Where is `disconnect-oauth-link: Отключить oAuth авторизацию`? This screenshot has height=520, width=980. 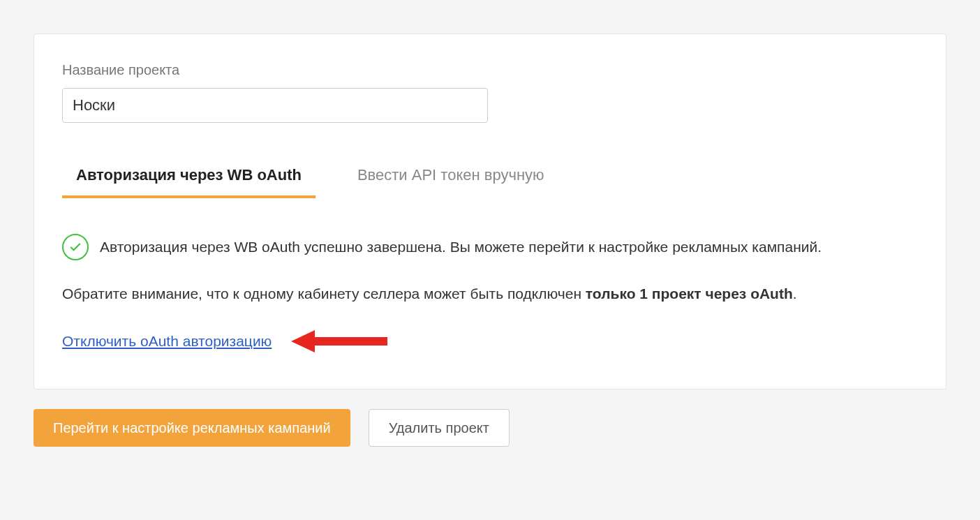 disconnect-oauth-link: Отключить oAuth авторизацию is located at coordinates (167, 341).